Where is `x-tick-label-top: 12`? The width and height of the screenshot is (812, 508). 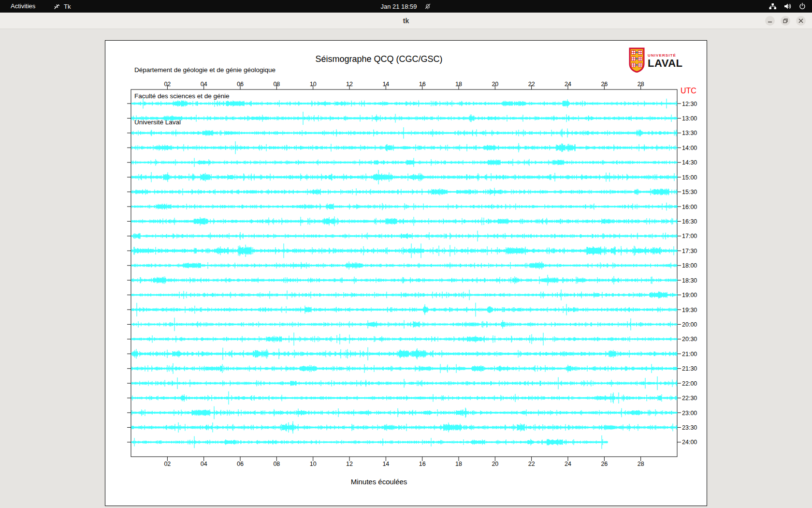 x-tick-label-top: 12 is located at coordinates (349, 84).